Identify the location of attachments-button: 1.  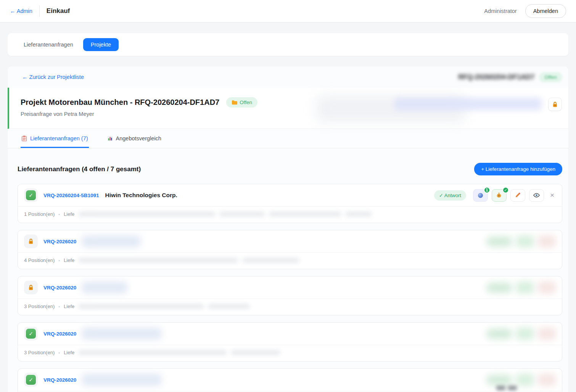
(481, 195).